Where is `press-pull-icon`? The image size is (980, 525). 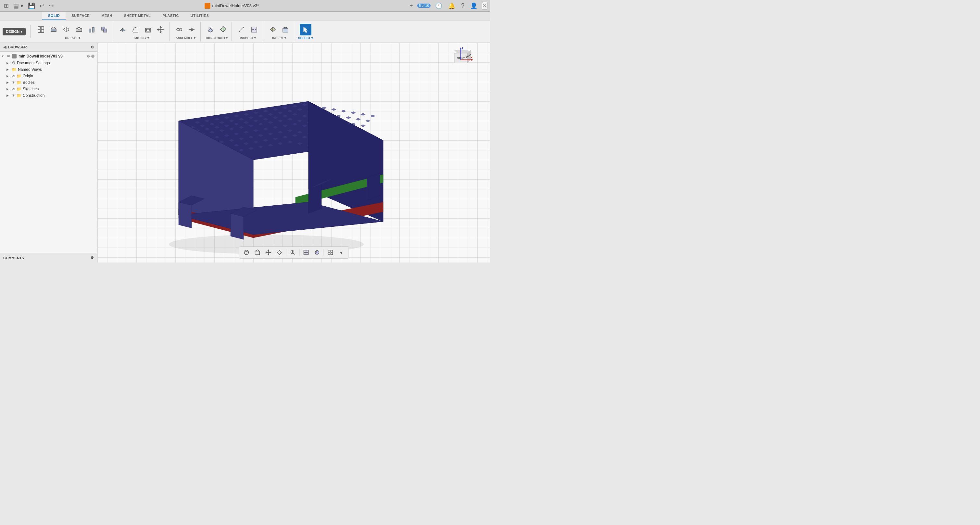 press-pull-icon is located at coordinates (123, 30).